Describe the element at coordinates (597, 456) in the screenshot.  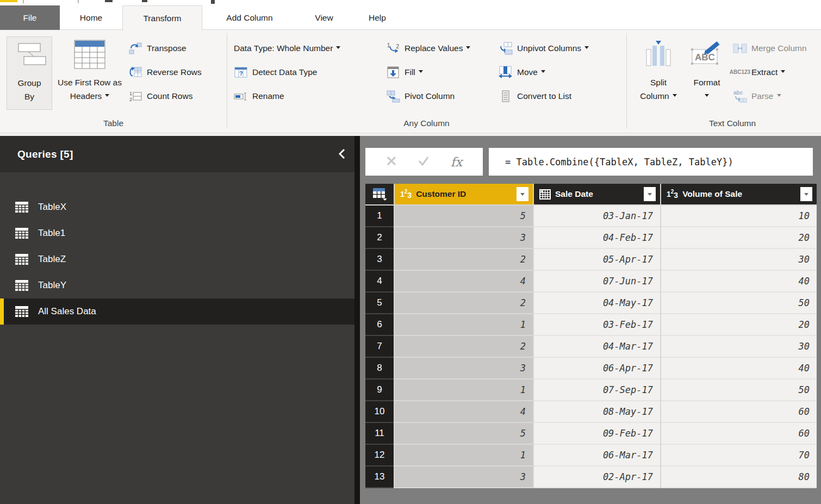
I see `sale-date-cell: 06-Mar-17` at that location.